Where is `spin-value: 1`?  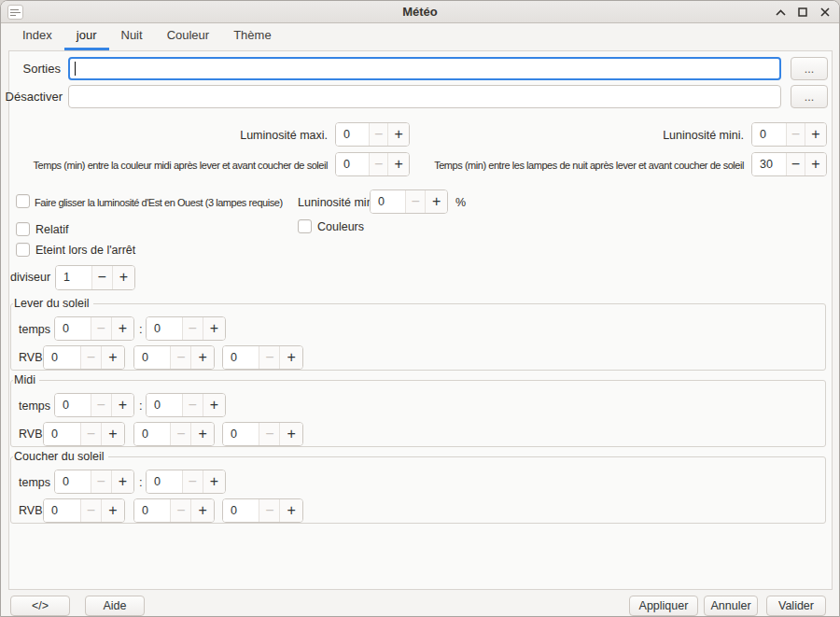
spin-value: 1 is located at coordinates (74, 278).